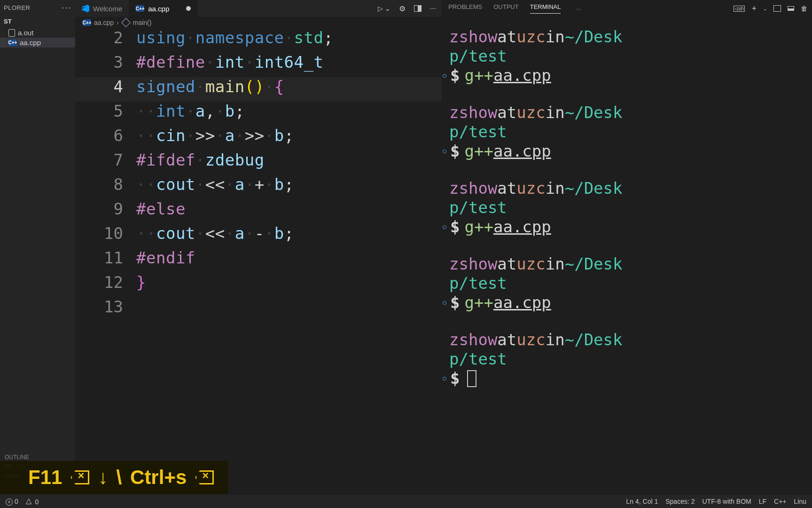 The height and width of the screenshot is (508, 812). I want to click on code-content: ··cout·<<·a·-·b;, so click(215, 233).